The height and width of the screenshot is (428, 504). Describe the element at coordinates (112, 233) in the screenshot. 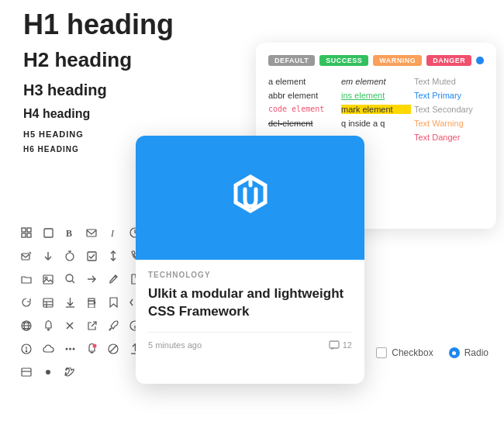

I see `svg-text: I` at that location.